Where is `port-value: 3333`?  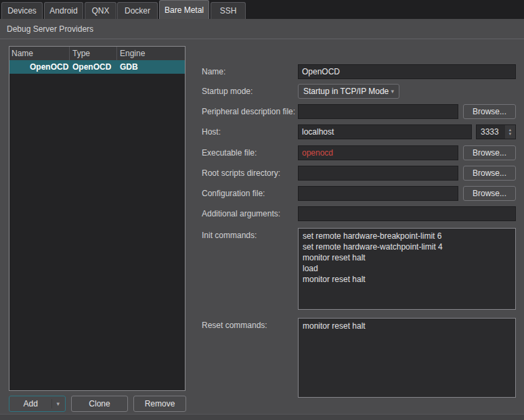
port-value: 3333 is located at coordinates (491, 132).